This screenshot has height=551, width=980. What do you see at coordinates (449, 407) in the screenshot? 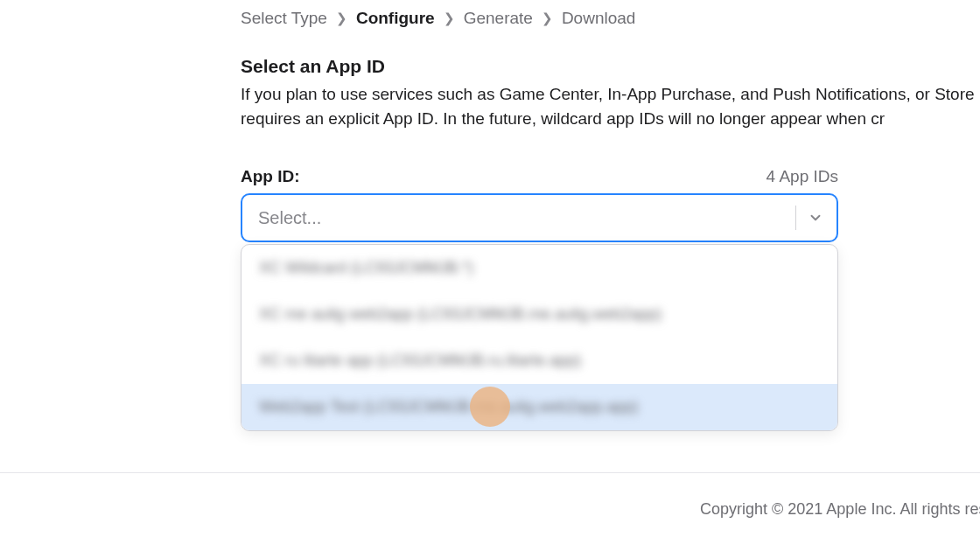
I see `option-label: Web2app Test (LC93JCMMJB.me.aulig.web2ap…` at bounding box center [449, 407].